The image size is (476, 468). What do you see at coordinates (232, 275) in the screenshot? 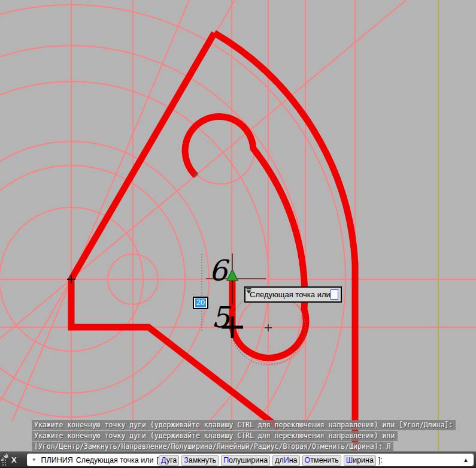
I see `direction-arrow-marker` at bounding box center [232, 275].